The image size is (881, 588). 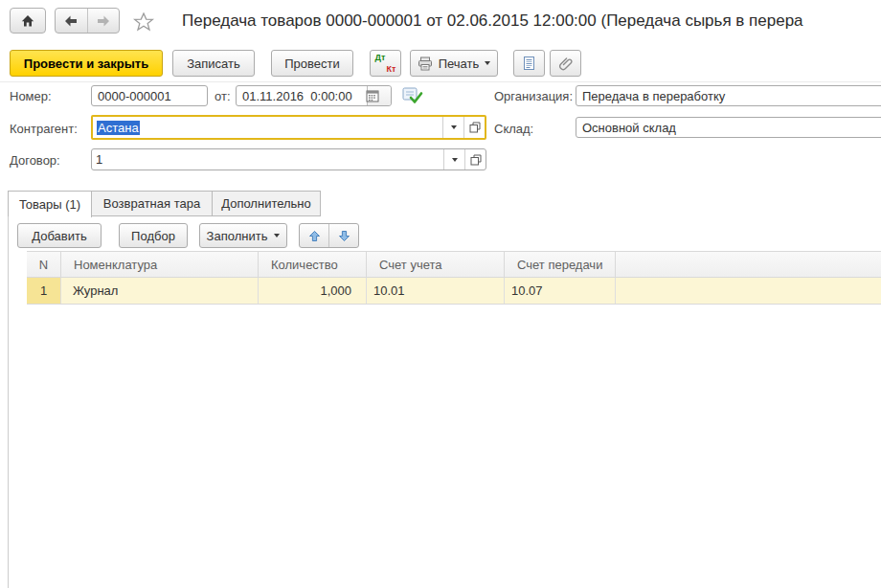 What do you see at coordinates (312, 63) in the screenshot?
I see `post-button: Провести` at bounding box center [312, 63].